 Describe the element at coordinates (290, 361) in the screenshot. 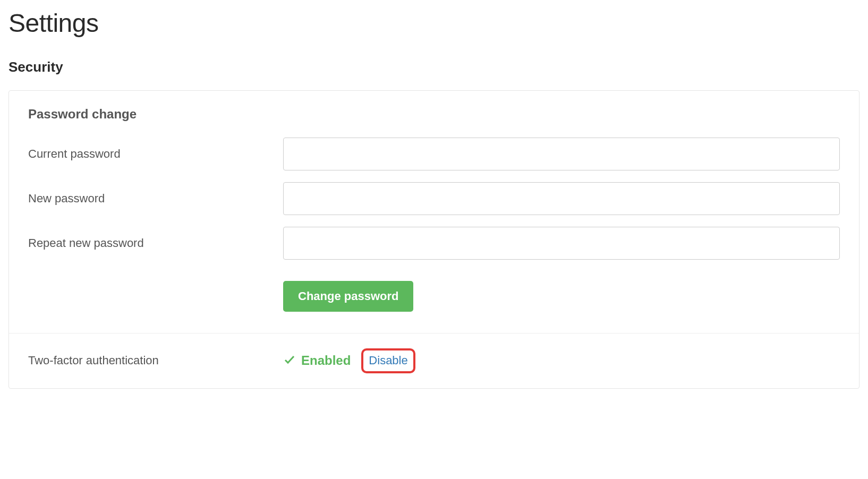

I see `check-icon` at that location.